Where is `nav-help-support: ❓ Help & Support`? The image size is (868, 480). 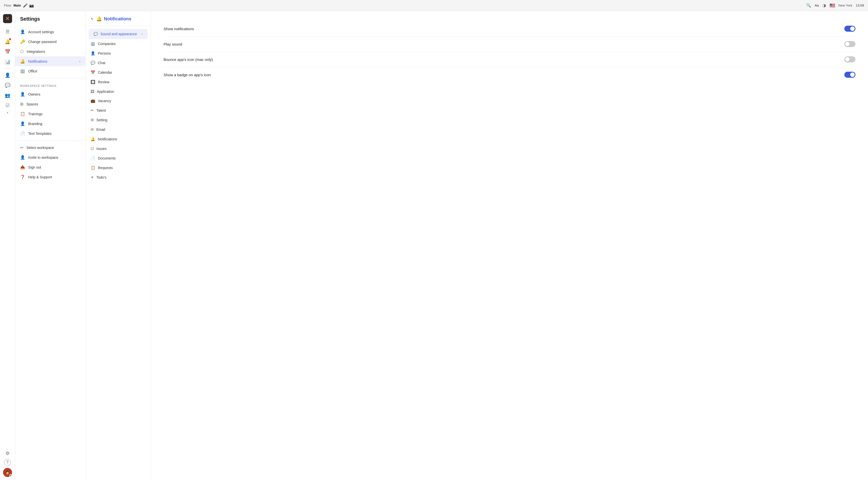 nav-help-support: ❓ Help & Support is located at coordinates (50, 177).